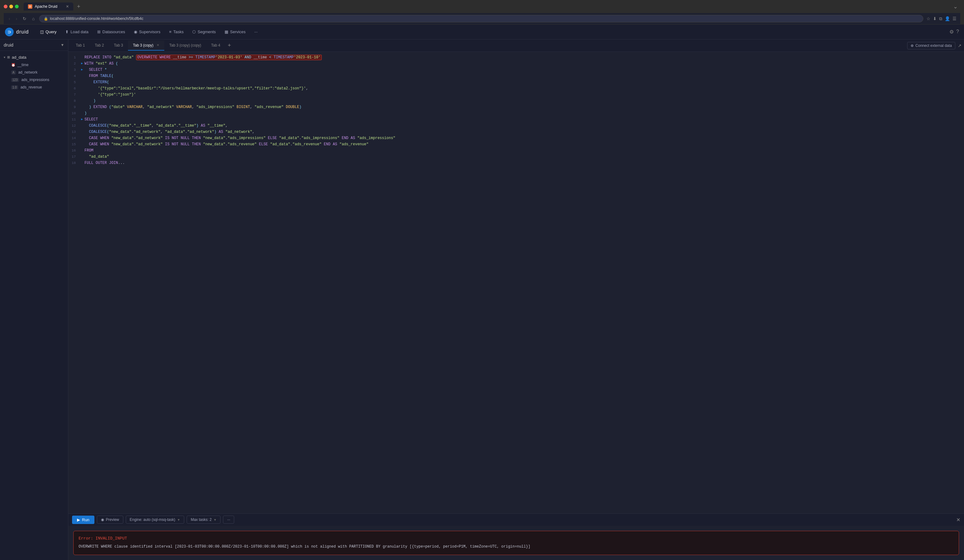  What do you see at coordinates (8, 45) in the screenshot?
I see `sidebar-title: druid` at bounding box center [8, 45].